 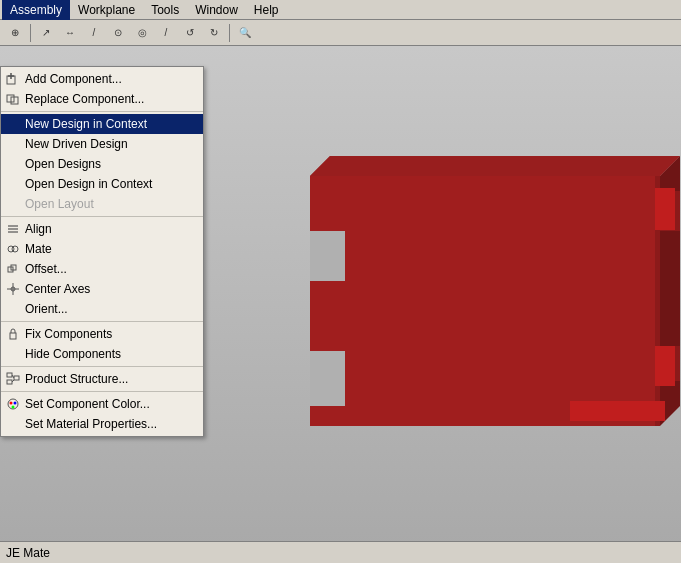 What do you see at coordinates (340, 552) in the screenshot?
I see `statusbar: JE Mate` at bounding box center [340, 552].